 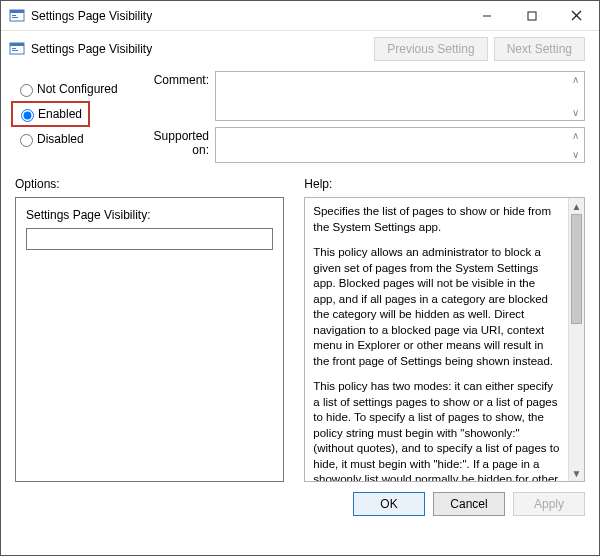 I want to click on policy-icon, so click(x=17, y=49).